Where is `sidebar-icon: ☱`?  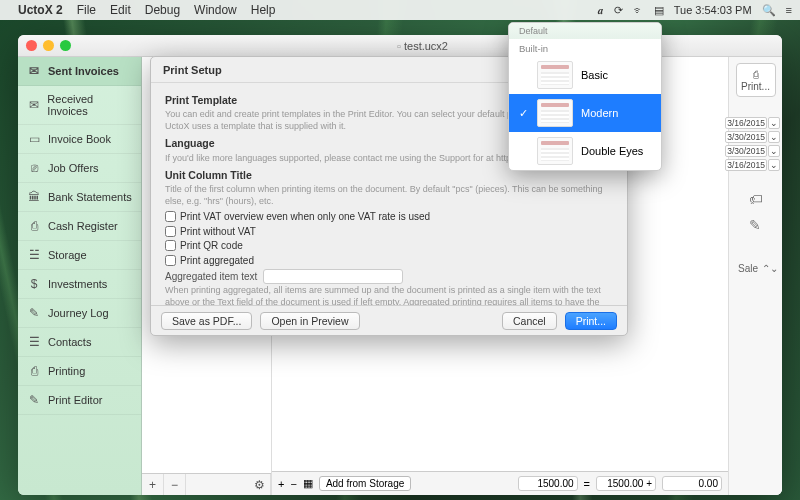
sidebar-icon: ☱ is located at coordinates (34, 255).